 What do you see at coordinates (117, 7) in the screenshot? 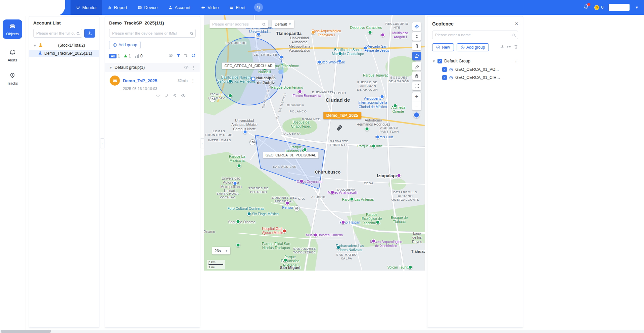
I see `nav-report: Report` at bounding box center [117, 7].